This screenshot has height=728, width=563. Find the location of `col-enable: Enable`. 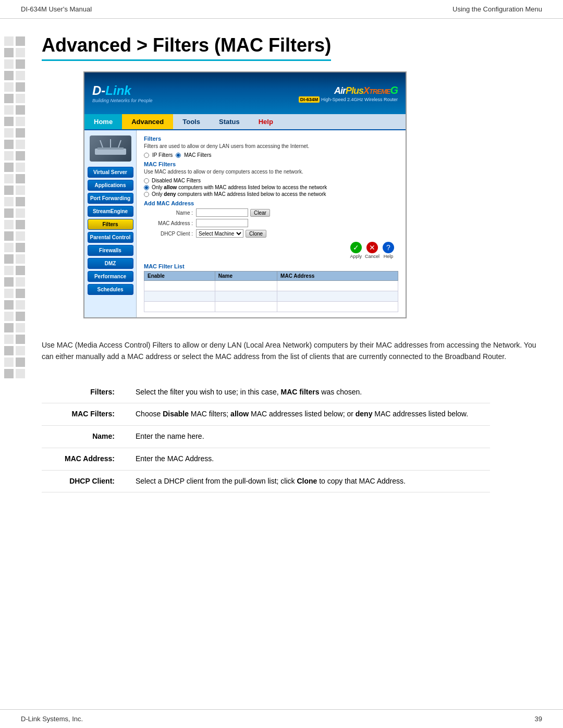

col-enable: Enable is located at coordinates (180, 276).